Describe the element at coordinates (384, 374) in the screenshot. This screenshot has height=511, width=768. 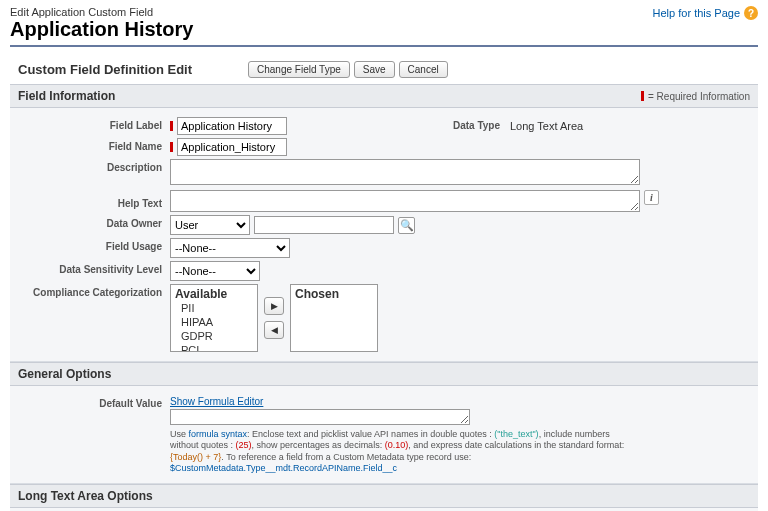
I see `general-section-header: General Options` at that location.